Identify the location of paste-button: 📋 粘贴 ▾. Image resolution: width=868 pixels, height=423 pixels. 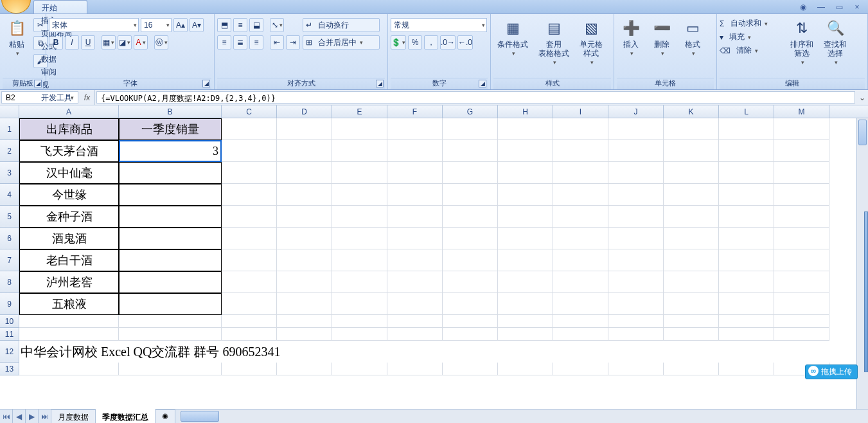
(17, 37).